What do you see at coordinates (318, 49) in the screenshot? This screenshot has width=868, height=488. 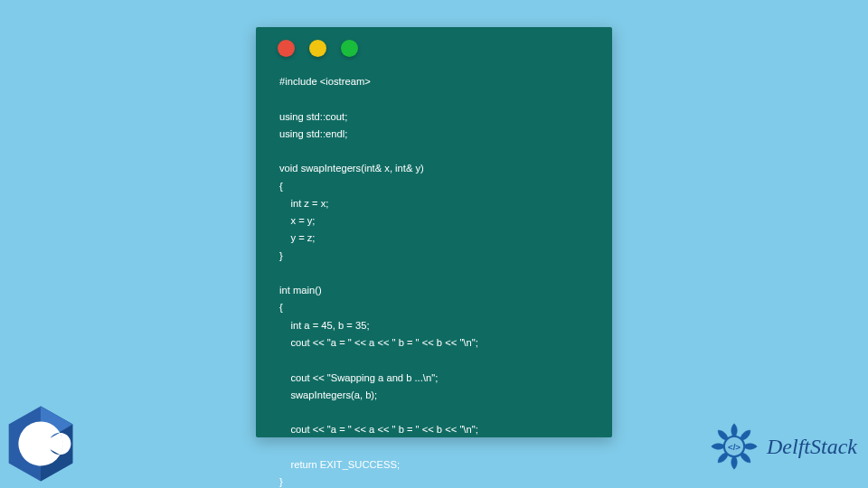 I see `minimize-icon` at bounding box center [318, 49].